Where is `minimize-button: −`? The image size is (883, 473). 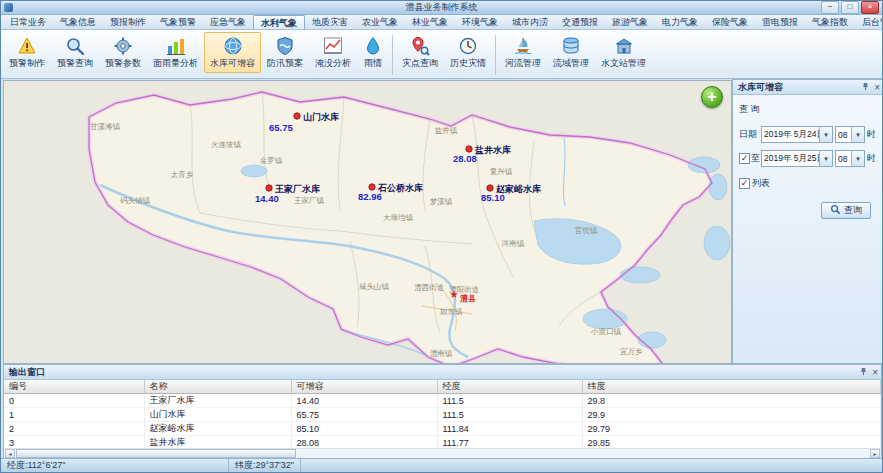
minimize-button: − is located at coordinates (830, 8).